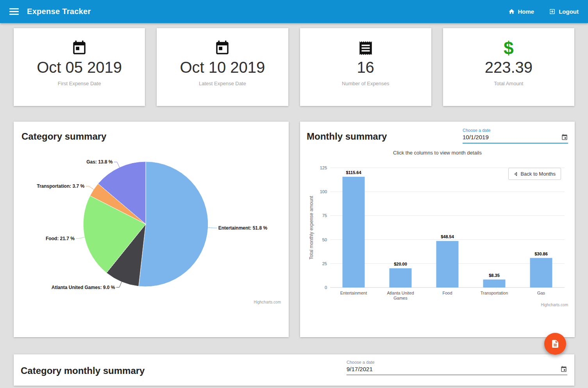  What do you see at coordinates (366, 67) in the screenshot?
I see `stat-value: 16` at bounding box center [366, 67].